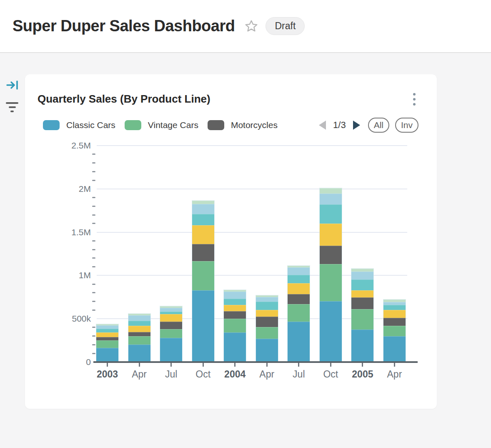 The height and width of the screenshot is (448, 491). I want to click on legend-swatch-icon, so click(51, 125).